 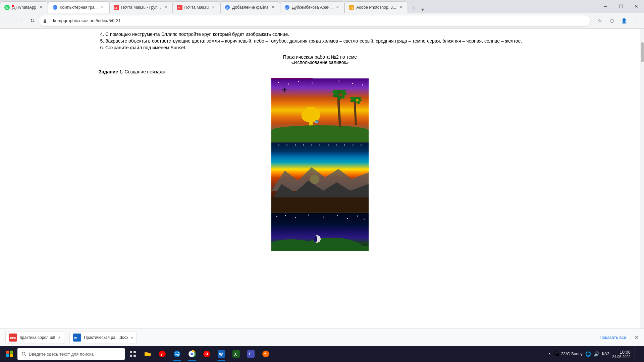 What do you see at coordinates (337, 7) in the screenshot?
I see `tab-close-dui: ✕` at bounding box center [337, 7].